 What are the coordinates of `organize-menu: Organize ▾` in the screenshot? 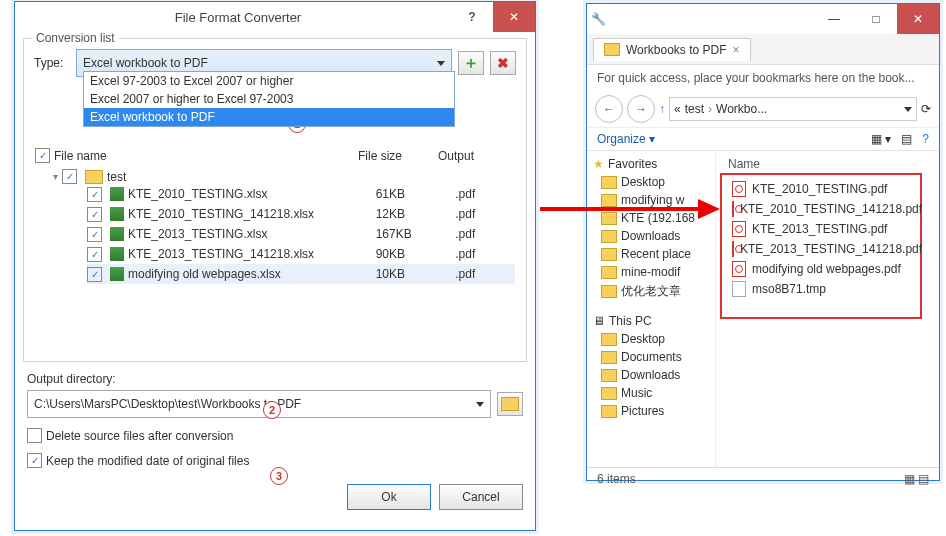 It's located at (626, 139).